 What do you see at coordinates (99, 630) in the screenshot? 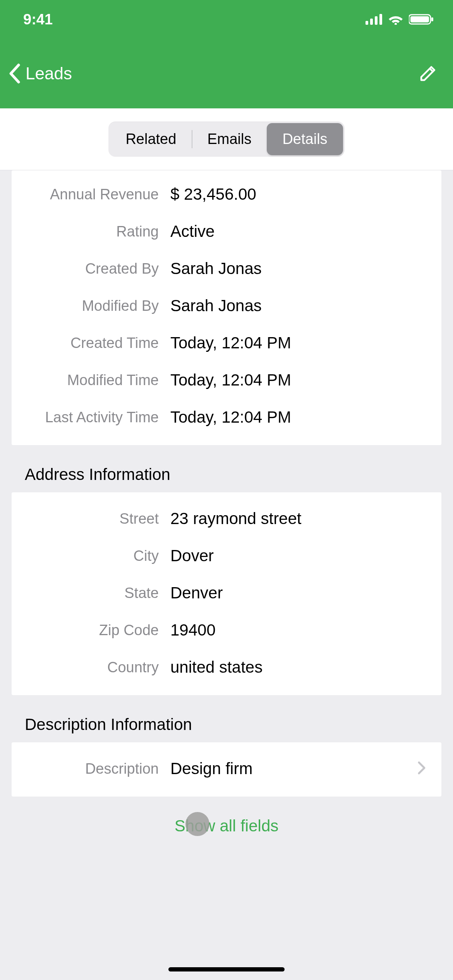
I see `field-label: Zip Code` at bounding box center [99, 630].